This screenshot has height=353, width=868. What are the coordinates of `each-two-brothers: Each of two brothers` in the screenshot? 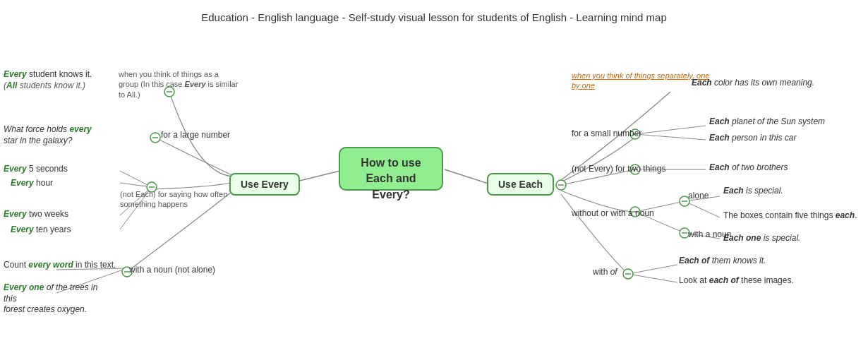 It's located at (748, 168).